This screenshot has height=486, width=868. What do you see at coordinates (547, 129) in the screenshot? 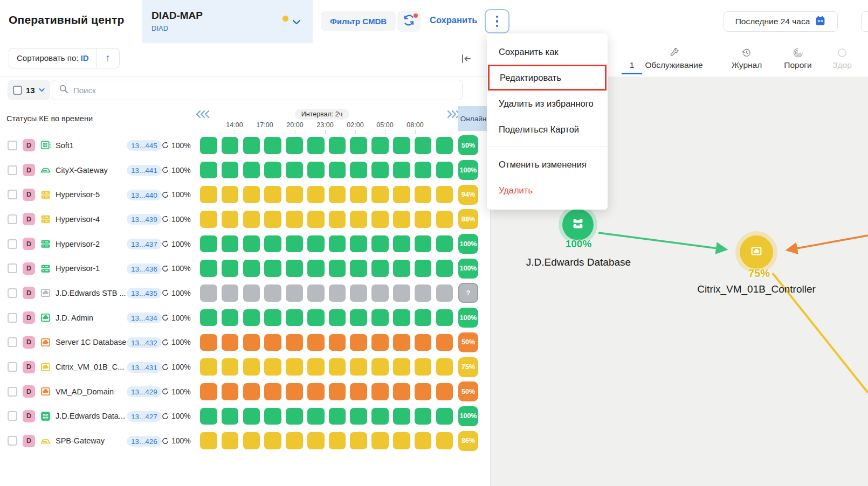
I see `menu-item-Поделиться Картой: Поделиться Картой` at bounding box center [547, 129].